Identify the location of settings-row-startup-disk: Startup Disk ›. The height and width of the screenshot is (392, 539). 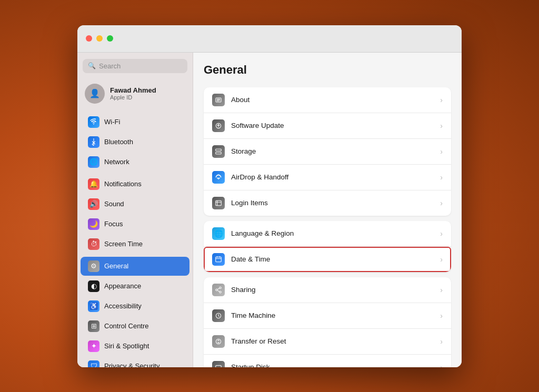
(327, 361).